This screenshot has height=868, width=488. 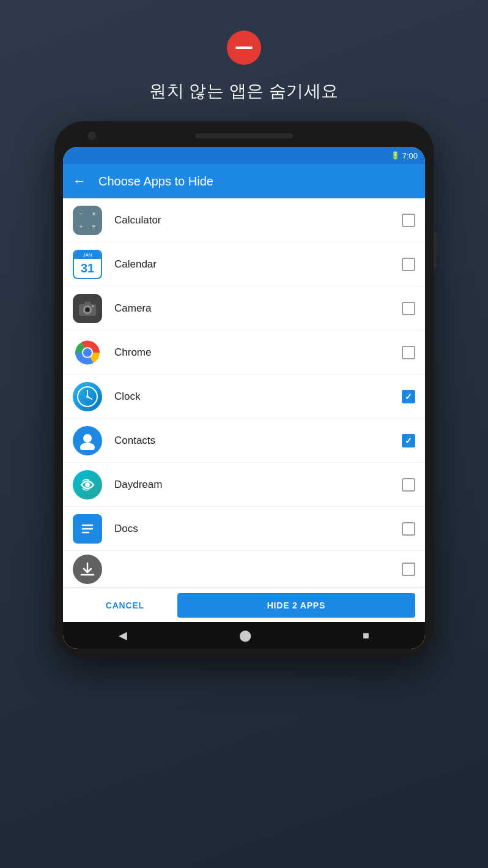 I want to click on headline-text: 원치 않는 앱은 숨기세요, so click(x=244, y=91).